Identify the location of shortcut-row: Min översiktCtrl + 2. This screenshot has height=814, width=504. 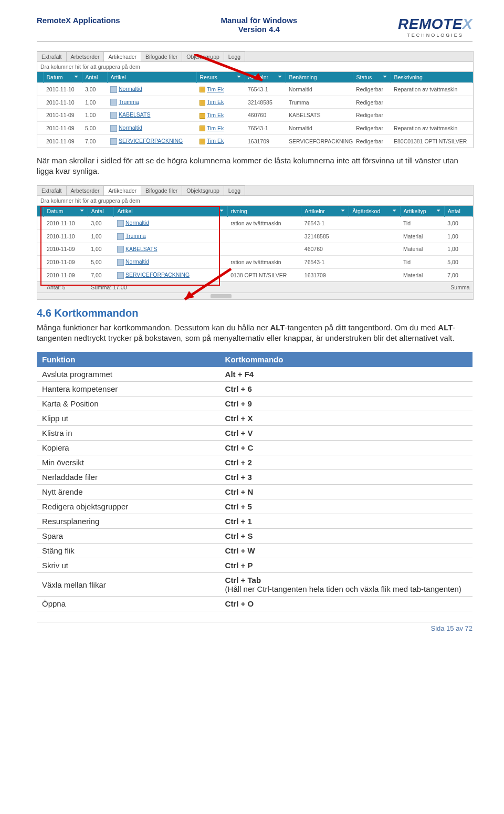
(255, 463).